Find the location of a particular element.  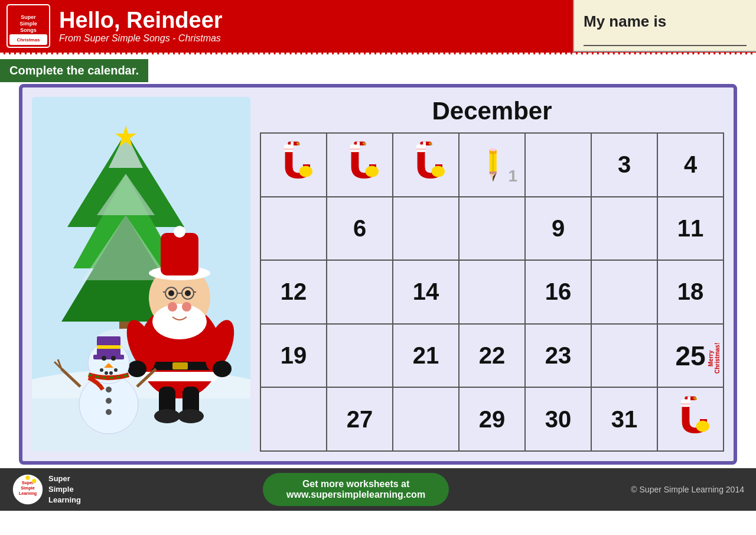

calendar-cell: 1 is located at coordinates (492, 165).